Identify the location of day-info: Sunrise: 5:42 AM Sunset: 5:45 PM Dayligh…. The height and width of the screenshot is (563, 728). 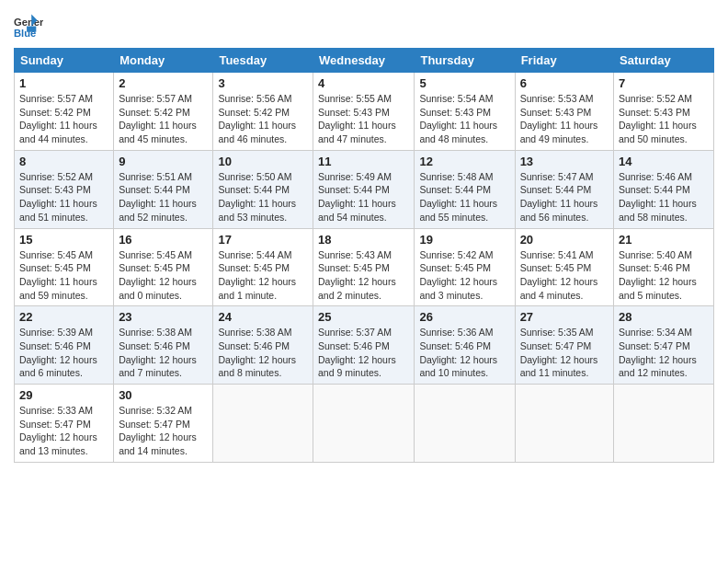
(464, 276).